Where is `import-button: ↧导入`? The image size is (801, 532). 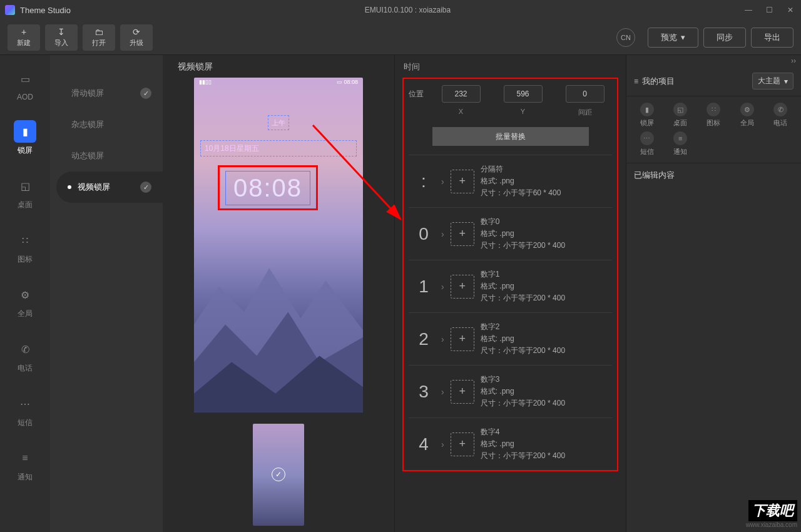
import-button: ↧导入 is located at coordinates (61, 38).